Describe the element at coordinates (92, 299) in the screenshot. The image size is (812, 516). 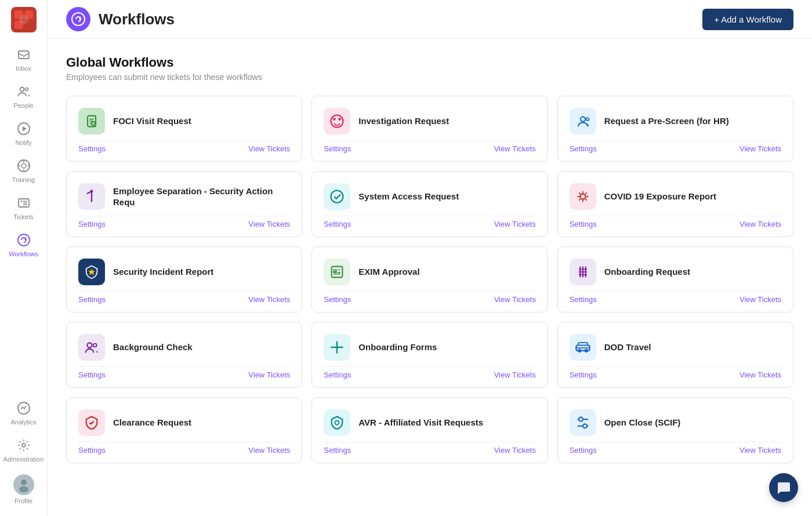
I see `settings-link-security-incident-report: Settings` at that location.